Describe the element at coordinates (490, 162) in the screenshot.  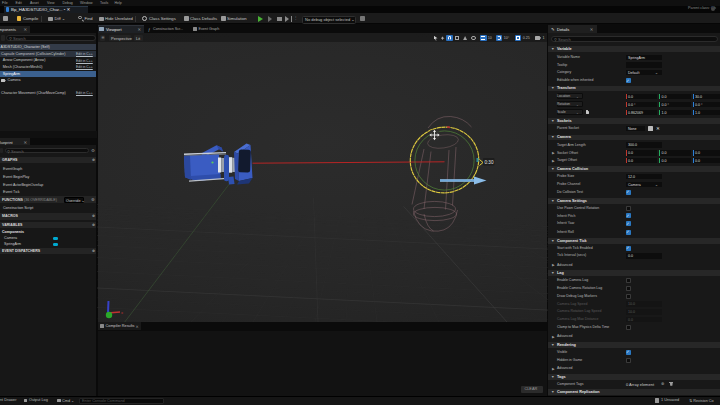
I see `svg-text: 0:30` at that location.